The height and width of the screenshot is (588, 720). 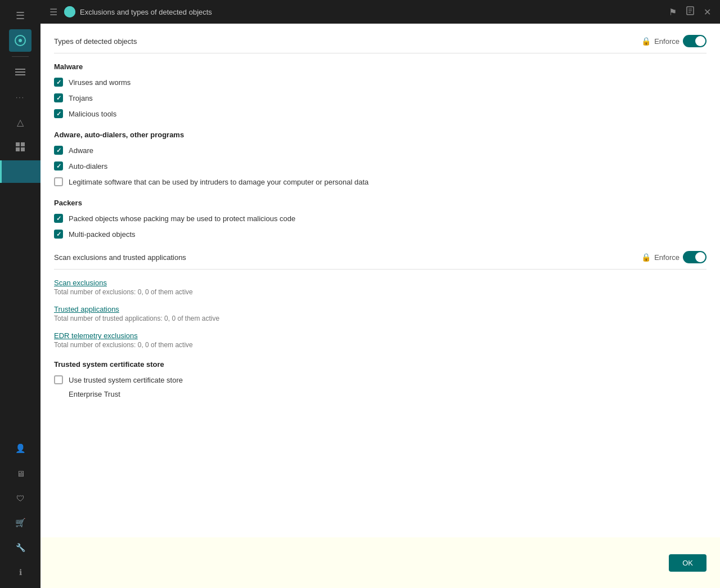 I want to click on book-button, so click(x=690, y=12).